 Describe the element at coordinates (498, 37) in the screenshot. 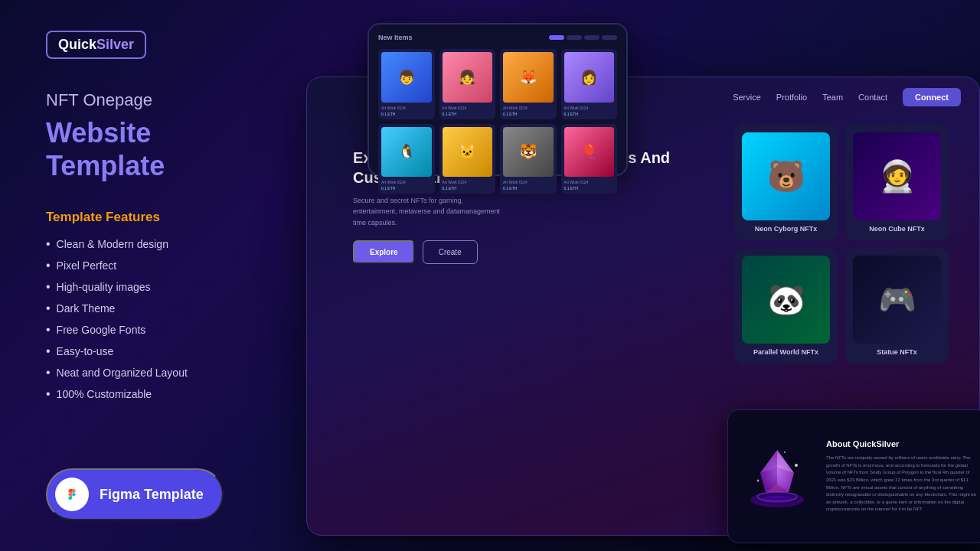

I see `top-tablet-header: New Items` at that location.